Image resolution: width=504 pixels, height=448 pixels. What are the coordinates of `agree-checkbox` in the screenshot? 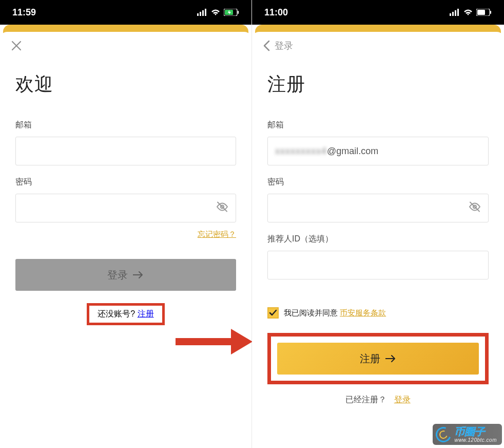 It's located at (273, 313).